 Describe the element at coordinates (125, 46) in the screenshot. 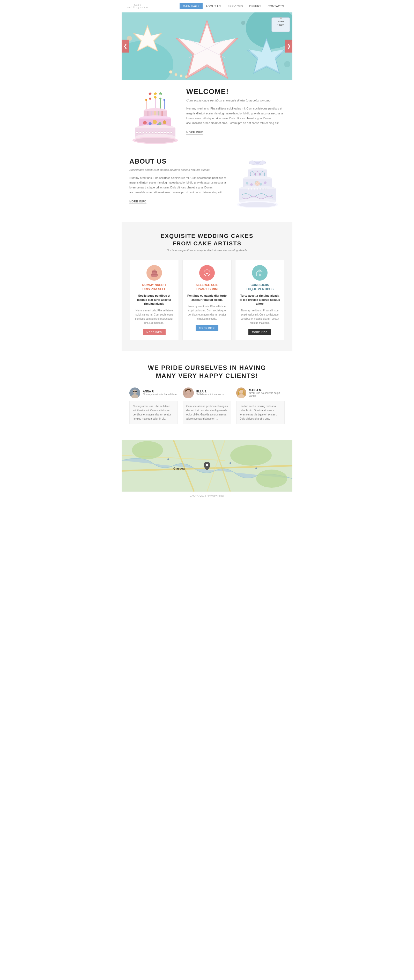

I see `hero-prev-icon: ❮` at that location.